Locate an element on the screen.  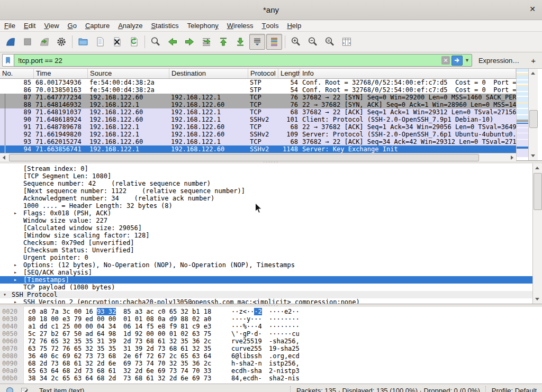
detail-line: ▸Flags: 0x018 (PSH, ACK) is located at coordinates (271, 213).